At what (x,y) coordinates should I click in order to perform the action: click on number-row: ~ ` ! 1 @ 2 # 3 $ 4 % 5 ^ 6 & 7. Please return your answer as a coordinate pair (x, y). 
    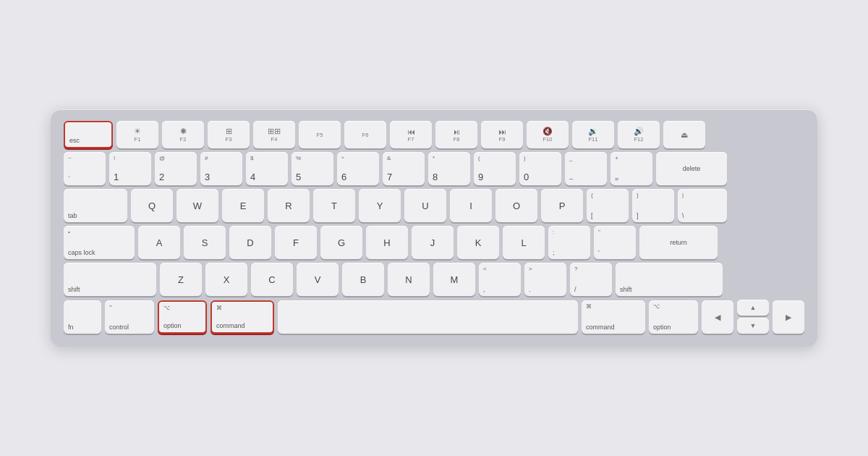
    Looking at the image, I should click on (434, 169).